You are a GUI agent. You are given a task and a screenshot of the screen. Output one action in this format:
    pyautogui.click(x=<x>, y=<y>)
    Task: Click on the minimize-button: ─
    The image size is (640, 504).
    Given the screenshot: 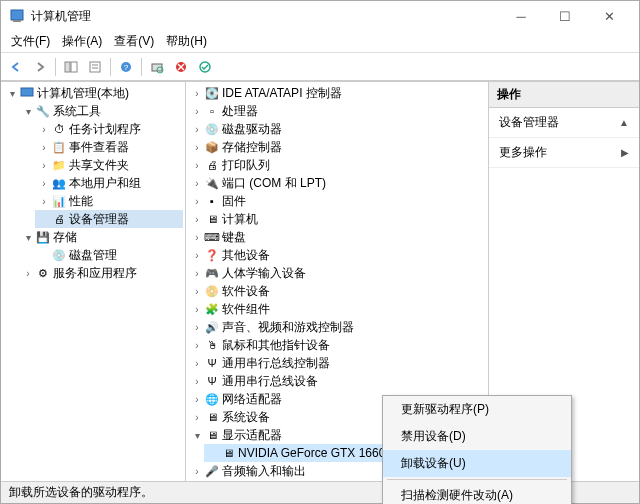 What is the action you would take?
    pyautogui.click(x=521, y=16)
    